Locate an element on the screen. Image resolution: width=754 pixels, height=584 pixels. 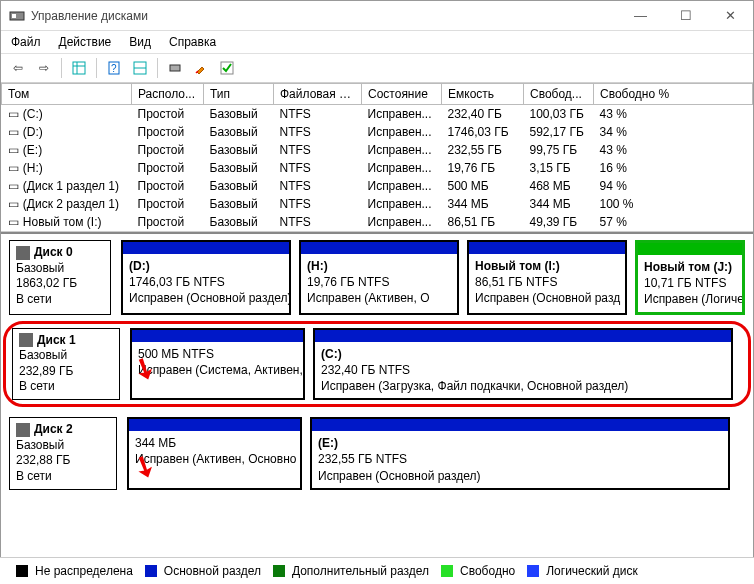
legend-extended-label: Дополнительный раздел is located at coordinates (360, 571).